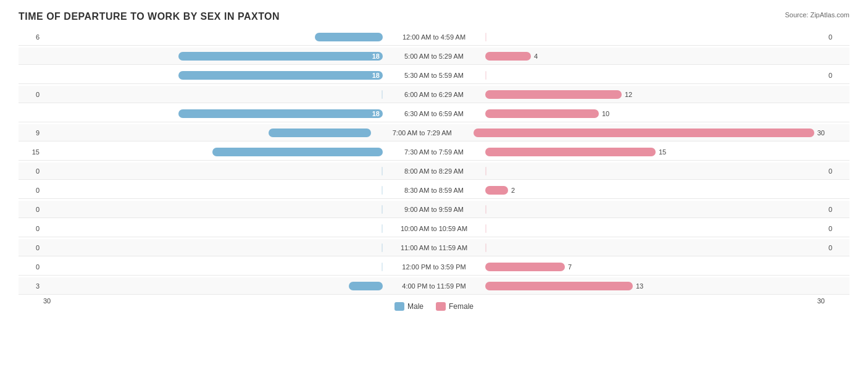 This screenshot has height=367, width=868. Describe the element at coordinates (31, 286) in the screenshot. I see `left-value: 3` at that location.